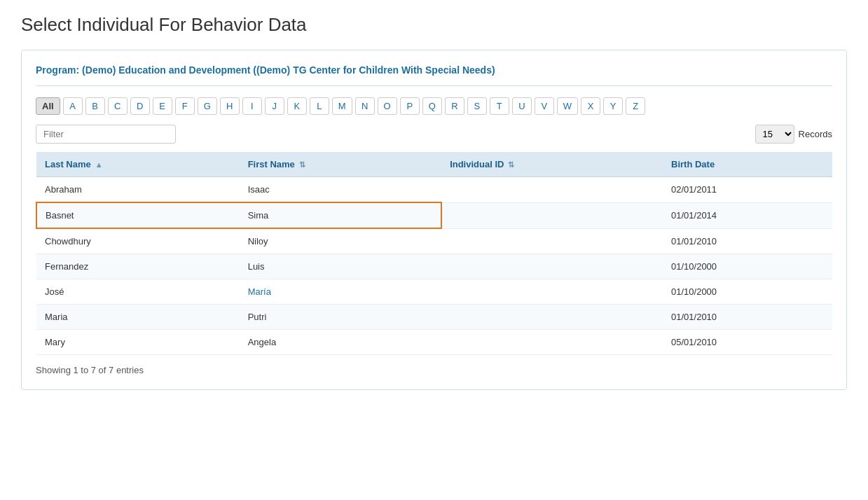  Describe the element at coordinates (365, 106) in the screenshot. I see `alpha-btn-n: N` at that location.